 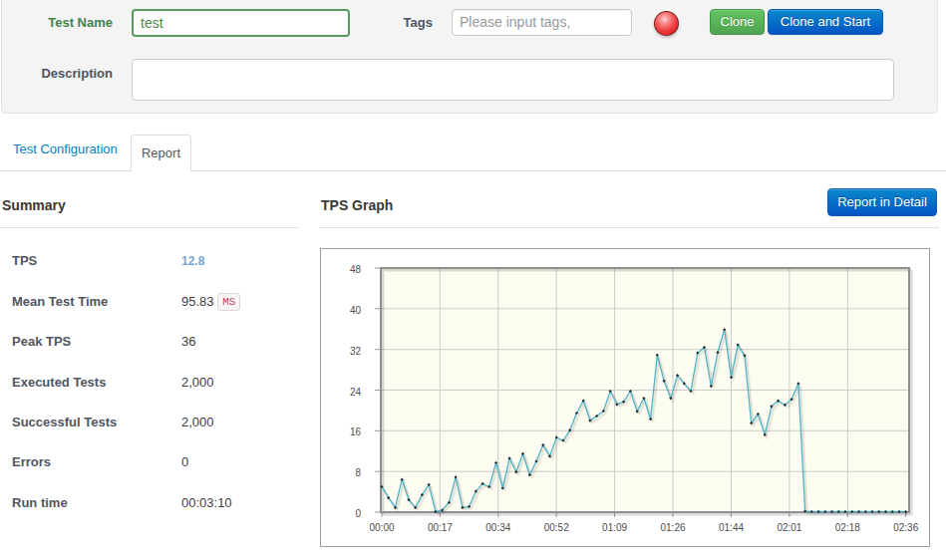 What do you see at coordinates (614, 528) in the screenshot?
I see `svg-text: 01:09` at bounding box center [614, 528].